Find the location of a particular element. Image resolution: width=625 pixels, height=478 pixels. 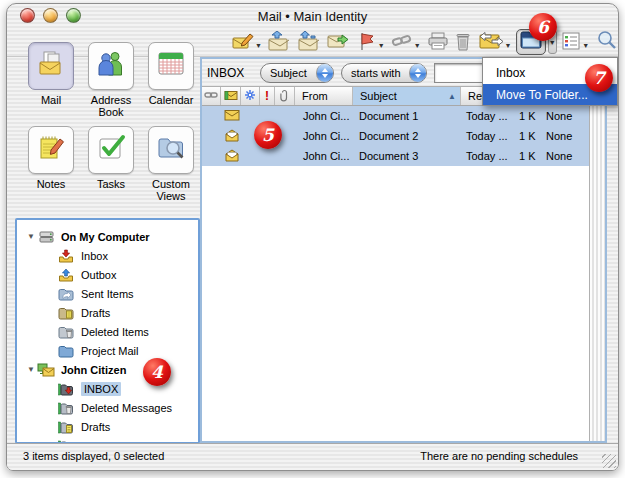

search-button is located at coordinates (606, 42).